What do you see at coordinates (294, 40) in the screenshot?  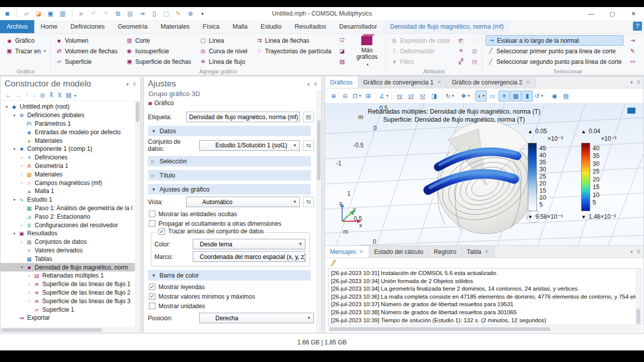 I see `ribbon-button-l-nea-de-flechas: ⇉Línea de flechas` at bounding box center [294, 40].